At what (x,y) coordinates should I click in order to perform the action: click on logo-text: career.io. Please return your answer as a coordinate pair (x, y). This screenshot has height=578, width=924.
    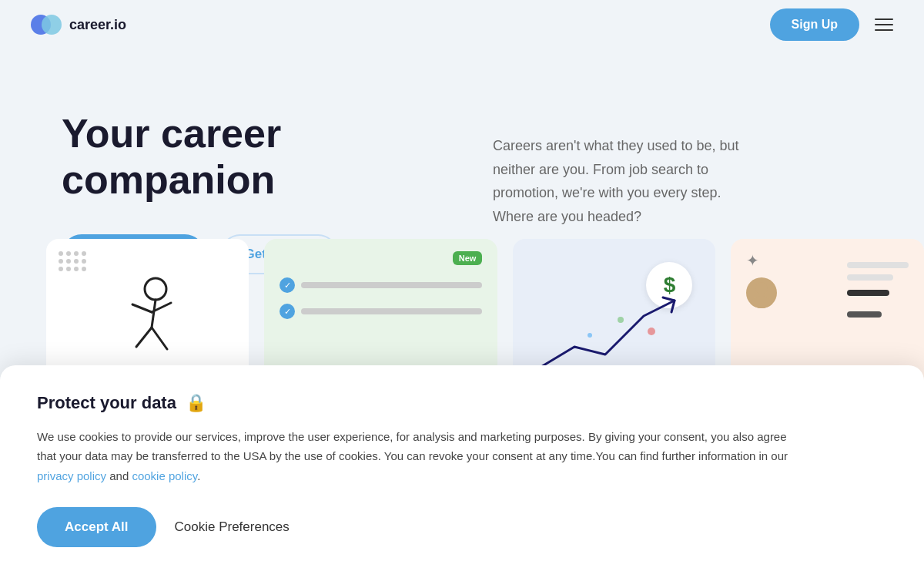
    Looking at the image, I should click on (98, 25).